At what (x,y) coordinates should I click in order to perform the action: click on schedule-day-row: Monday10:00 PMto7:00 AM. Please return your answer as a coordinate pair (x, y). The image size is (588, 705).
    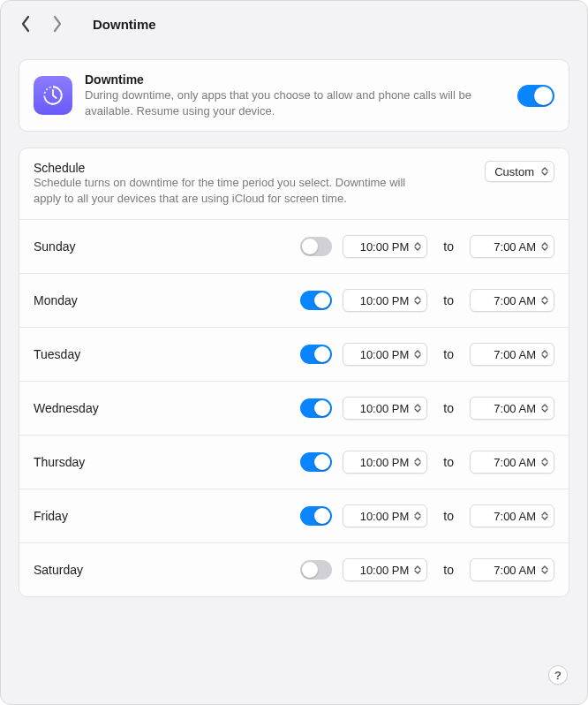
    Looking at the image, I should click on (294, 300).